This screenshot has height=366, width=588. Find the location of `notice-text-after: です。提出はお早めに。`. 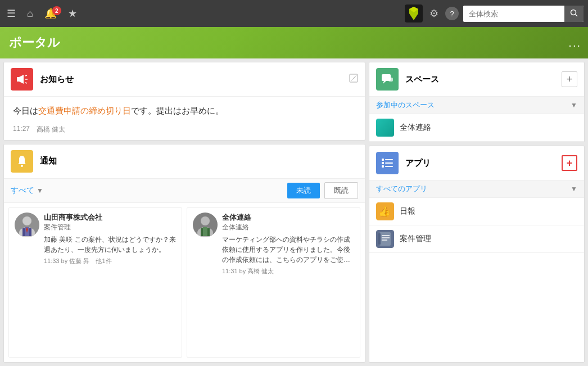

notice-text-after: です。提出はお早めに。 is located at coordinates (178, 110).